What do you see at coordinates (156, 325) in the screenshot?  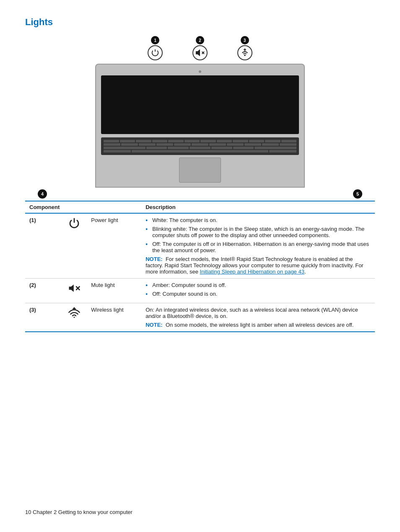 I see `wireless-note-label: NOTE:` at bounding box center [156, 325].